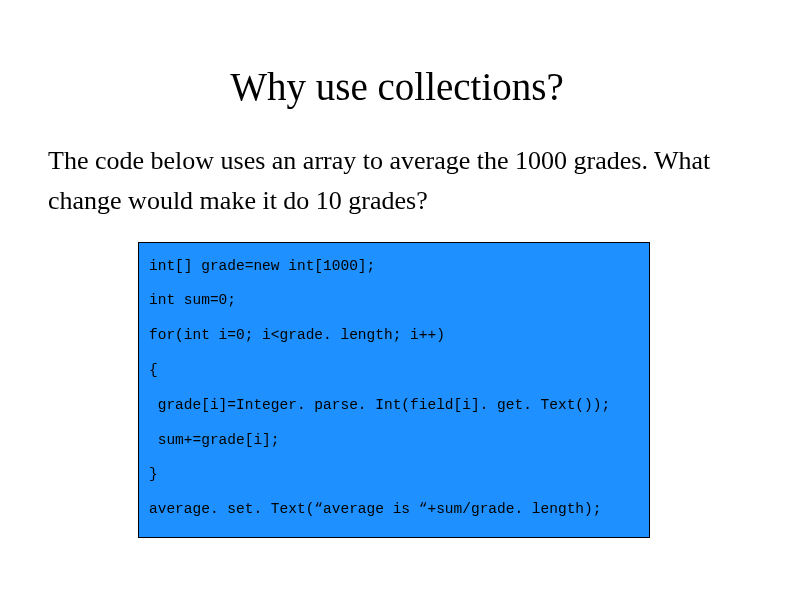 The height and width of the screenshot is (595, 794). I want to click on slide-paragraph: The code below uses an array to average …, so click(397, 182).